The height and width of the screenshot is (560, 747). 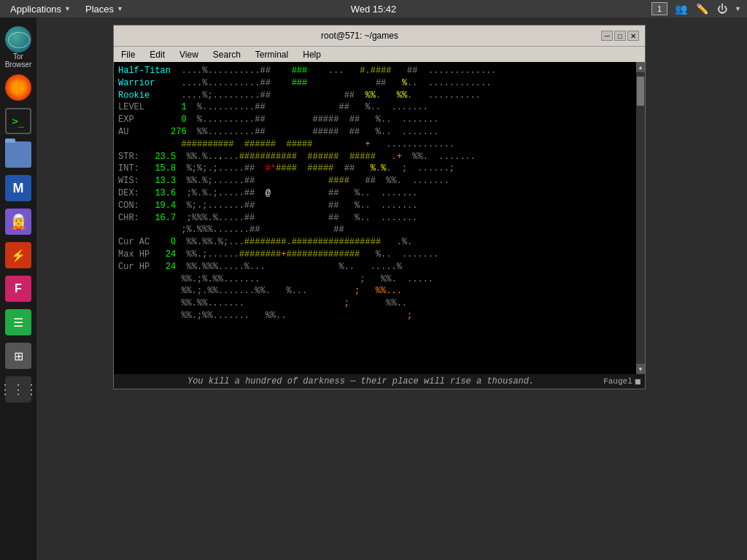 I want to click on power-icon: ⏻, so click(x=722, y=9).